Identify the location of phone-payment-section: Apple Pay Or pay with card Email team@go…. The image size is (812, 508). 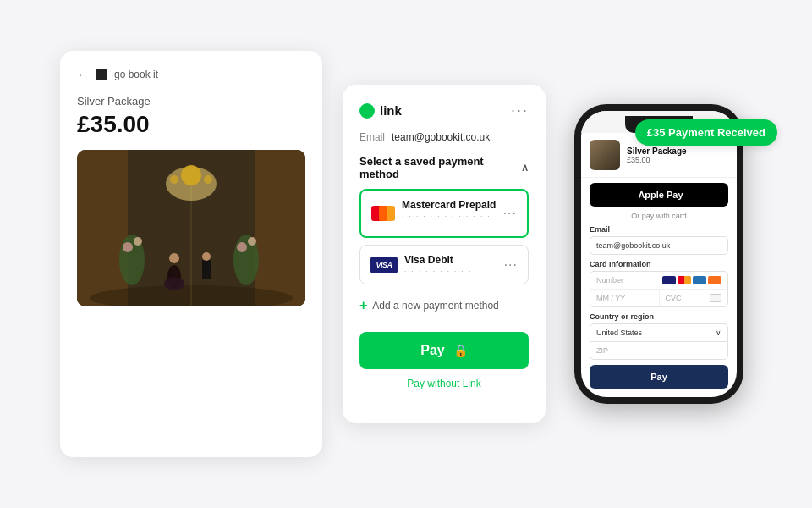
(659, 288).